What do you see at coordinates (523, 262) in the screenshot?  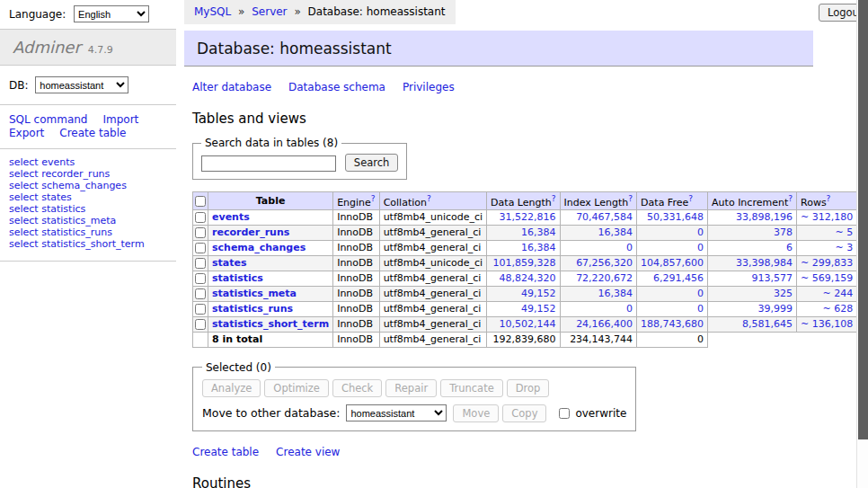 I see `data-length-cell: 101,859,328` at bounding box center [523, 262].